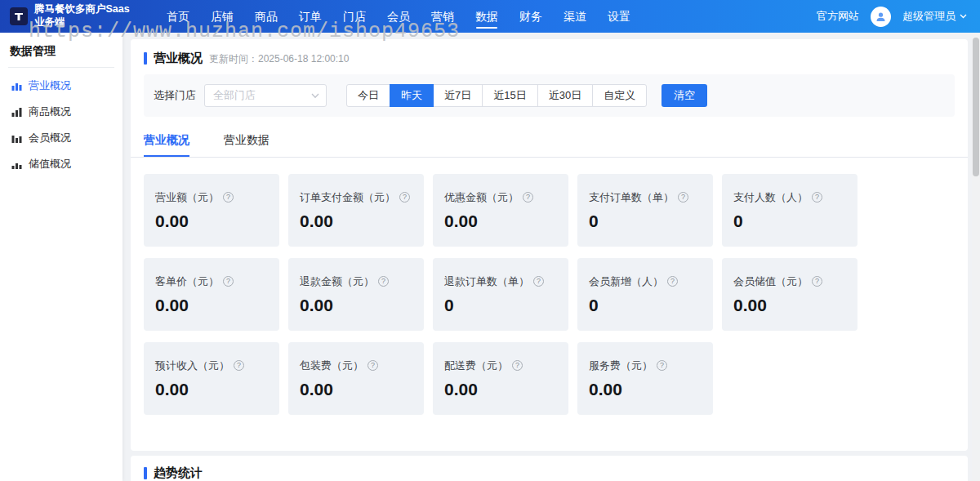 This screenshot has width=980, height=481. I want to click on clear-button: 清空, so click(684, 96).